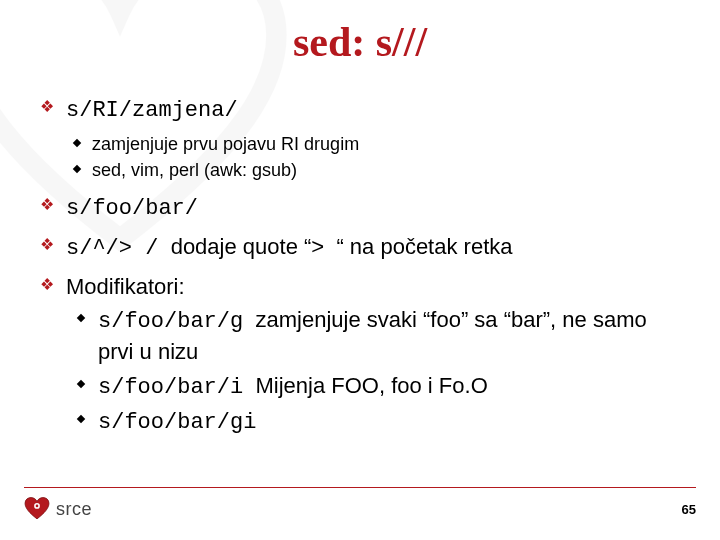 This screenshot has height=540, width=720. What do you see at coordinates (360, 138) in the screenshot?
I see `bullet-item: s/RI/zamjena/zamjenjuje prvu pojavu RI d…` at bounding box center [360, 138].